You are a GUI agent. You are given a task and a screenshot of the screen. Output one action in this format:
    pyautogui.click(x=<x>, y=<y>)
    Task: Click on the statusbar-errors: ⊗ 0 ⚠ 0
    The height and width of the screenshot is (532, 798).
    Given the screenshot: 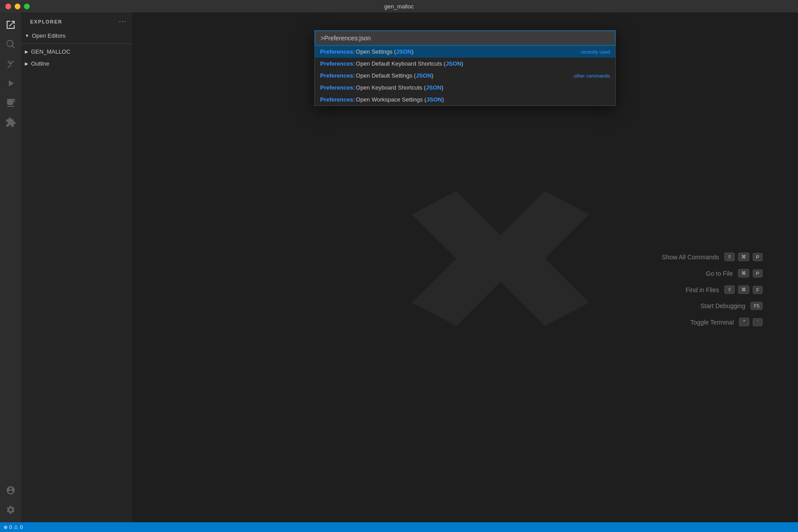 What is the action you would take?
    pyautogui.click(x=13, y=528)
    